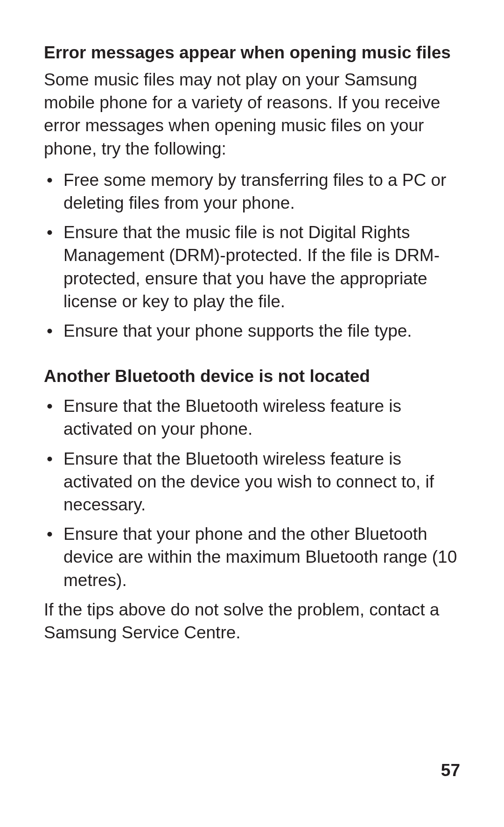 This screenshot has width=504, height=827. What do you see at coordinates (253, 114) in the screenshot?
I see `section1-intro: Some music files may not play on your Sa…` at bounding box center [253, 114].